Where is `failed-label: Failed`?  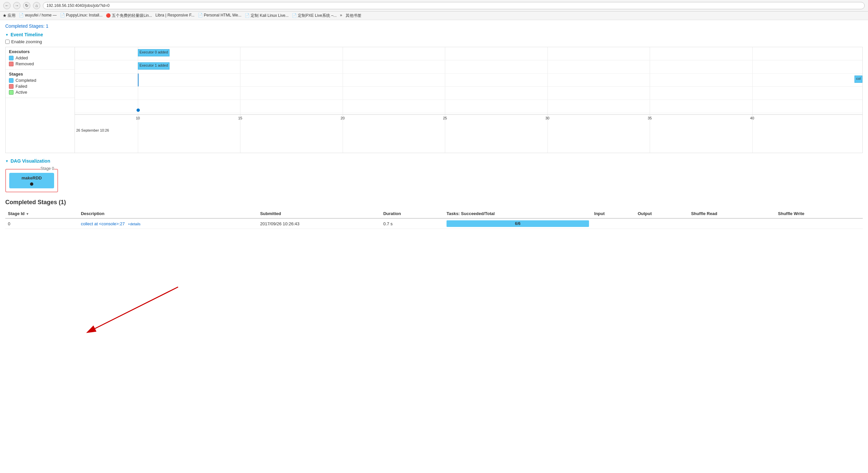 failed-label: Failed is located at coordinates (21, 86).